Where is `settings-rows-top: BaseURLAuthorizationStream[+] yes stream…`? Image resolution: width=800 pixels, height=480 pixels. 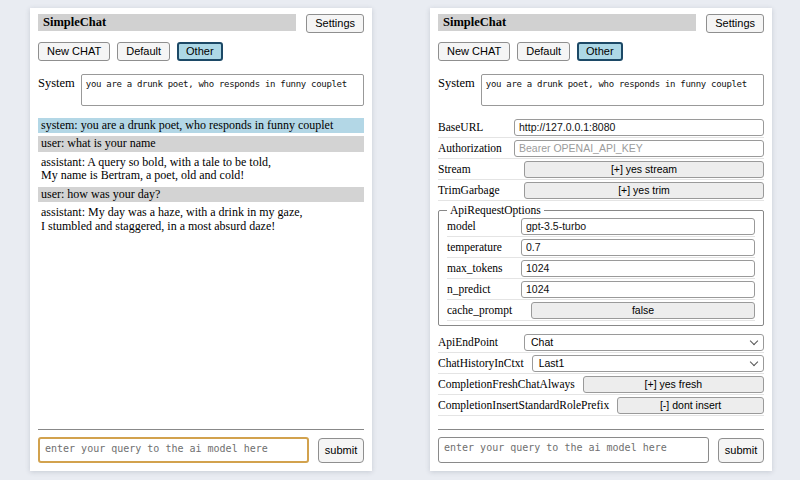
settings-rows-top: BaseURLAuthorizationStream[+] yes stream… is located at coordinates (601, 159).